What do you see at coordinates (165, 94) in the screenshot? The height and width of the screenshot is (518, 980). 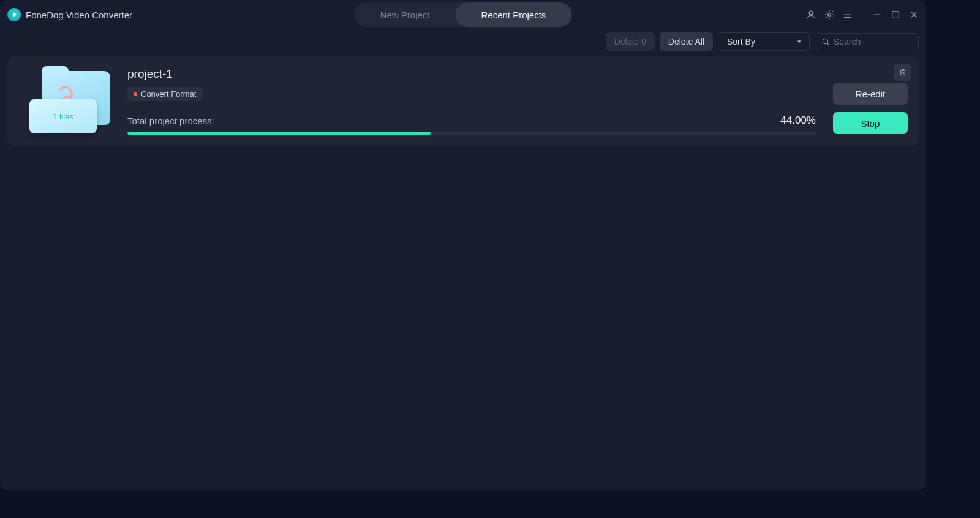 I see `project-tag: Convert Format` at bounding box center [165, 94].